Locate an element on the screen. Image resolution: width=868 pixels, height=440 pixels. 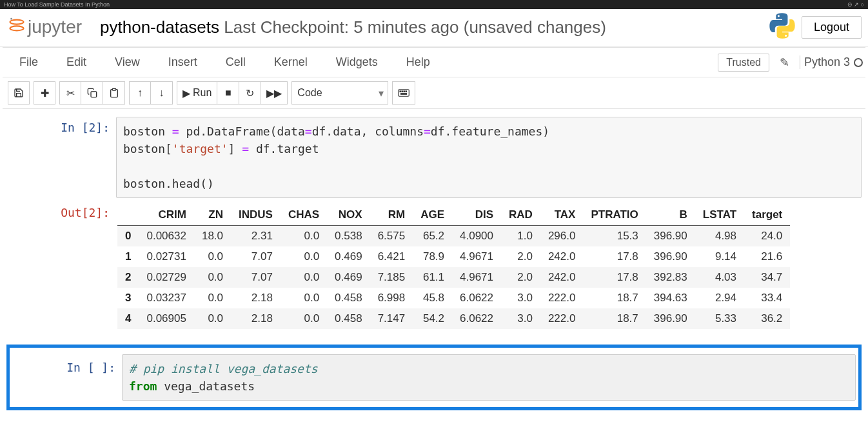
copy-button is located at coordinates (92, 93).